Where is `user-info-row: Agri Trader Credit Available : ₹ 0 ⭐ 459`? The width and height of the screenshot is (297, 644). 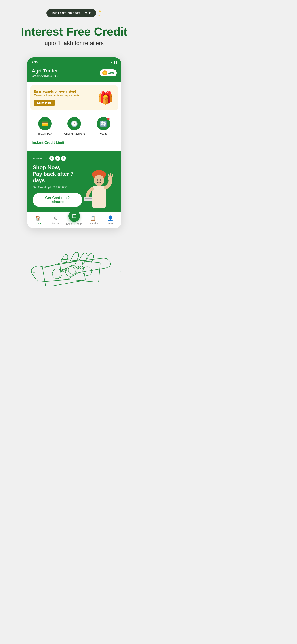
user-info-row: Agri Trader Credit Available : ₹ 0 ⭐ 459 is located at coordinates (74, 73).